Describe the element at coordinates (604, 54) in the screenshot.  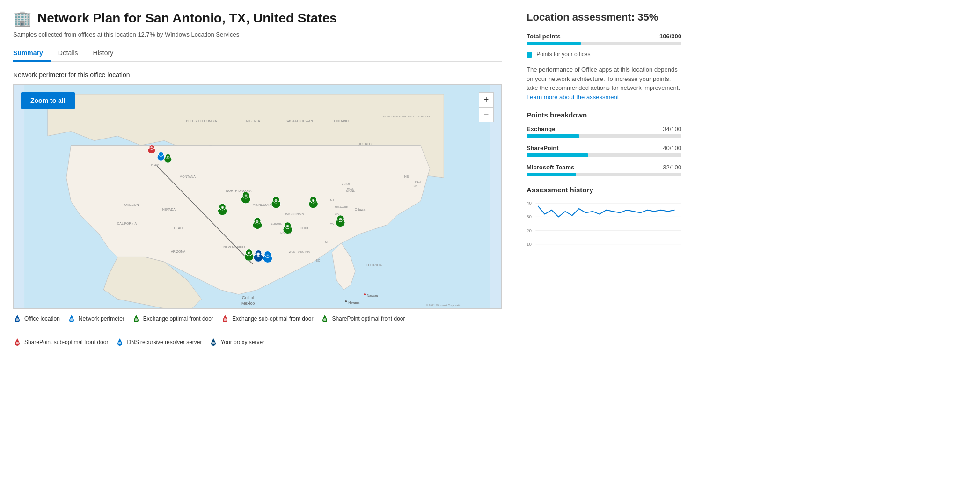
I see `points-legend: Points for your offices` at that location.